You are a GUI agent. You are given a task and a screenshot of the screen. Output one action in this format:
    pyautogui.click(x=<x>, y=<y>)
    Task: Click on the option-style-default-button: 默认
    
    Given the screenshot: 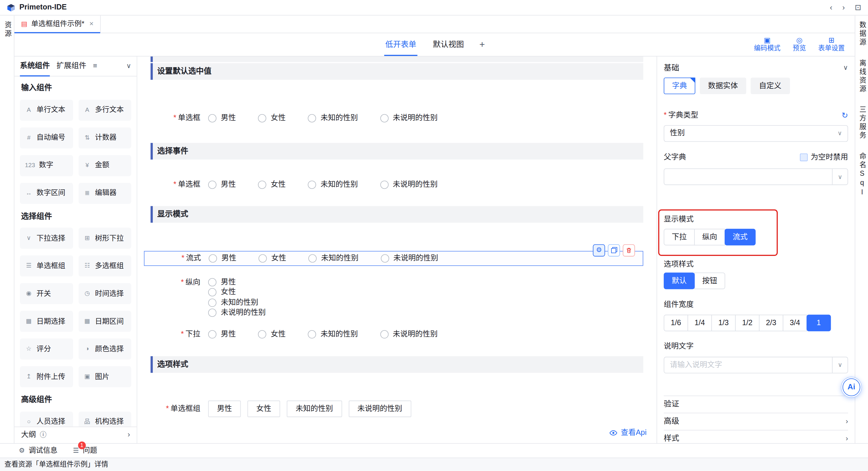 What is the action you would take?
    pyautogui.click(x=679, y=281)
    